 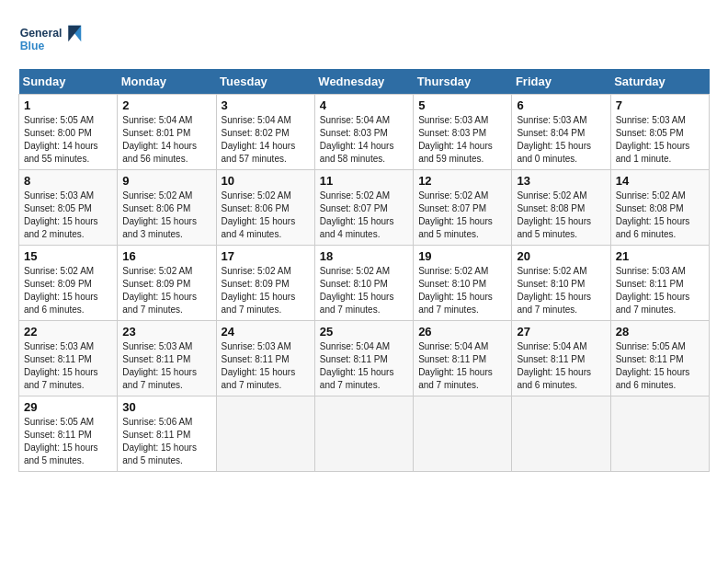 I want to click on day-number: 17, so click(x=266, y=256).